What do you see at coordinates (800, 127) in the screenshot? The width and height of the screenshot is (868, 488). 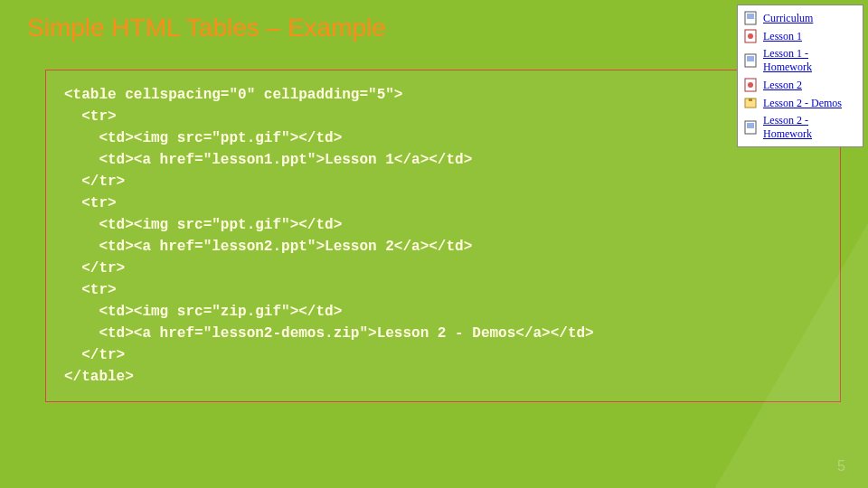 I see `list-item: Lesson 2 - Homework` at bounding box center [800, 127].